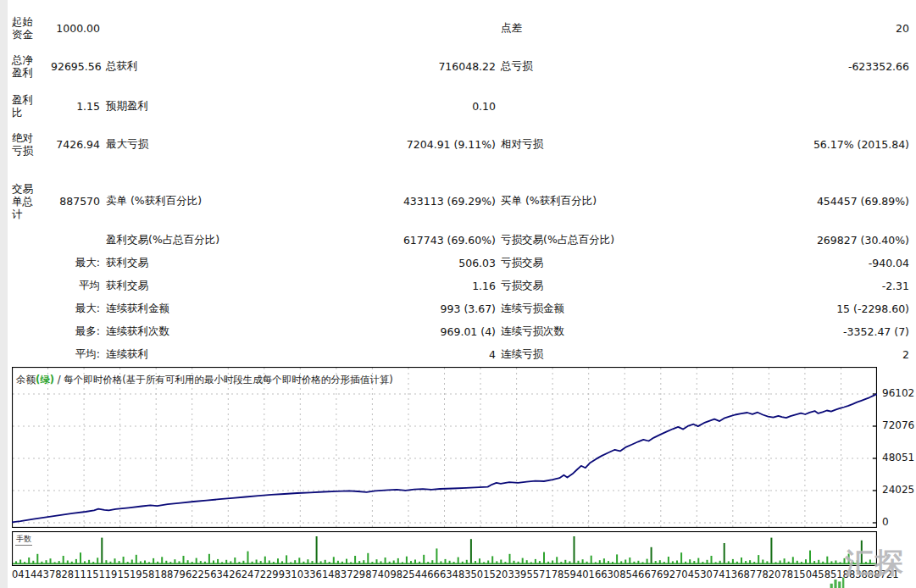  What do you see at coordinates (899, 425) in the screenshot?
I see `y-axis-tick-label: 72076` at bounding box center [899, 425].